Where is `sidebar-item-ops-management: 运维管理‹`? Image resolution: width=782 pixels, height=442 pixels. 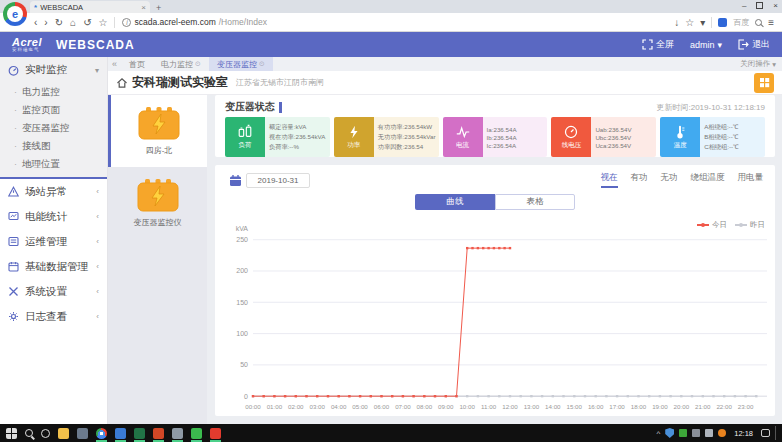
sidebar-item-ops-management: 运维管理‹ is located at coordinates (54, 242).